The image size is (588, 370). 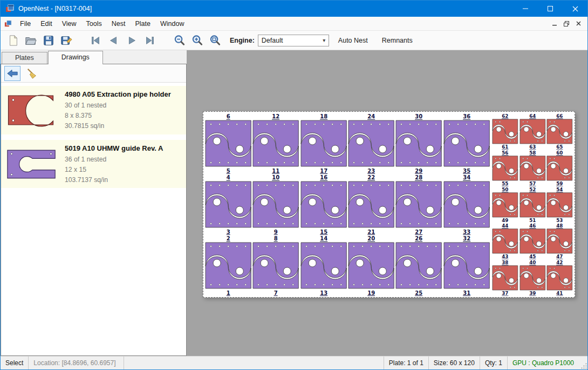 What do you see at coordinates (371, 204) in the screenshot?
I see `purple-part-pair: 2221` at bounding box center [371, 204].